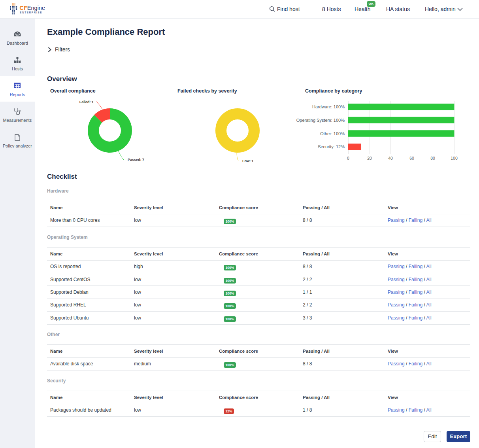  I want to click on svg-text: 20, so click(370, 158).